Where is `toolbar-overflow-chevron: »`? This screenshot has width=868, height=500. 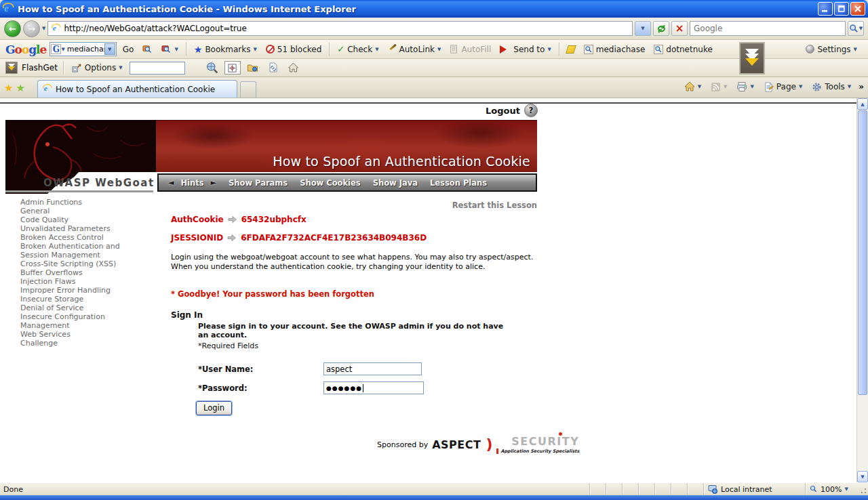 toolbar-overflow-chevron: » is located at coordinates (861, 87).